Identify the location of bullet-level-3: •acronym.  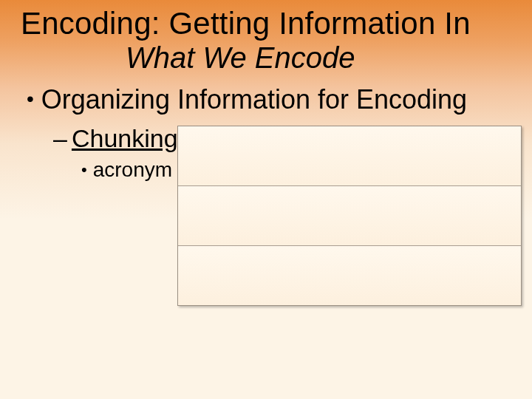
(127, 170).